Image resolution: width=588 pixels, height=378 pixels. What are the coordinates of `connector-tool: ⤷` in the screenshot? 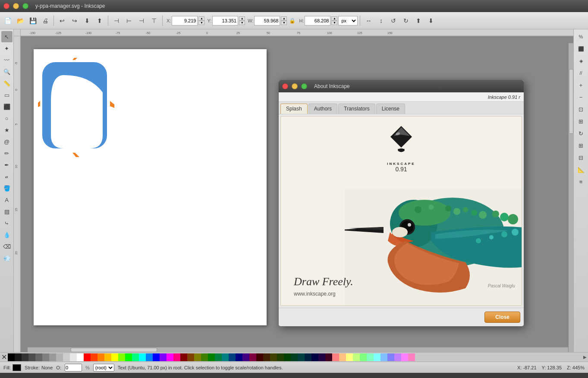 It's located at (7, 223).